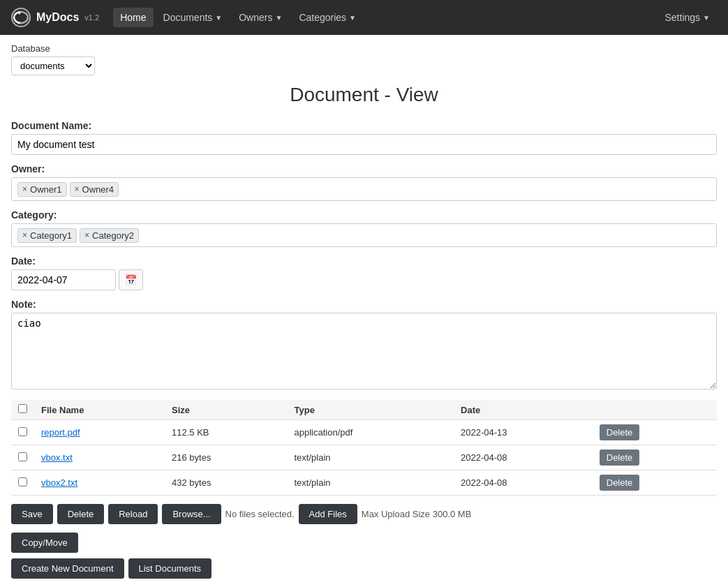 The width and height of the screenshot is (728, 587). Describe the element at coordinates (131, 280) in the screenshot. I see `calendar-button: 📅` at that location.